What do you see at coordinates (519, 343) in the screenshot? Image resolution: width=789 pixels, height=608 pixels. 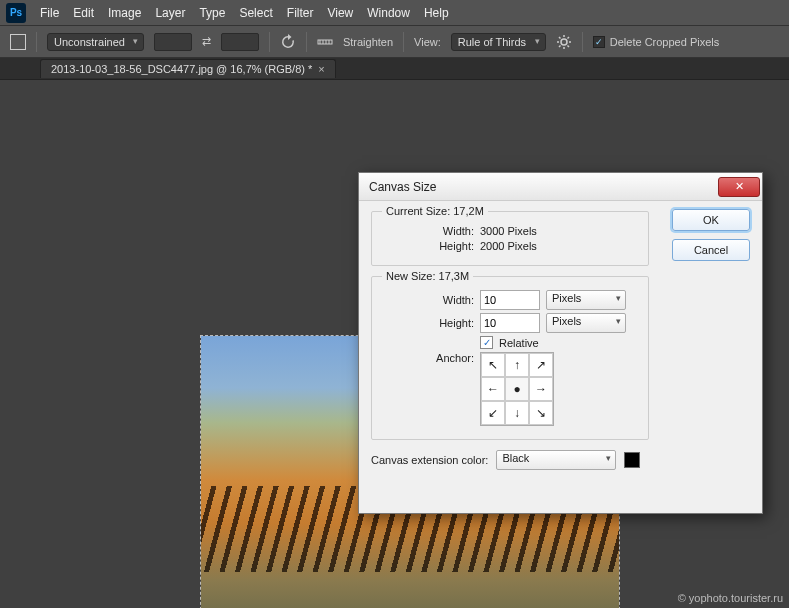 I see `relative-label: Relative` at bounding box center [519, 343].